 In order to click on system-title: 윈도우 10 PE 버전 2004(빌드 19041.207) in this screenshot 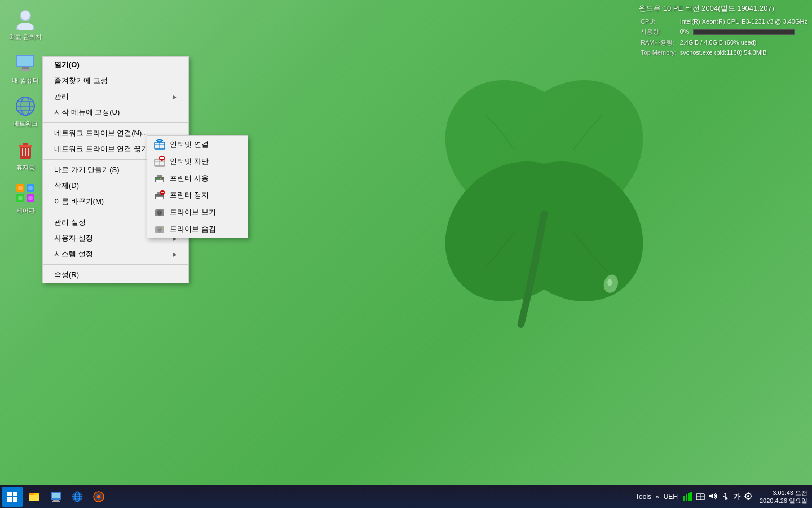, I will do `click(724, 8)`.